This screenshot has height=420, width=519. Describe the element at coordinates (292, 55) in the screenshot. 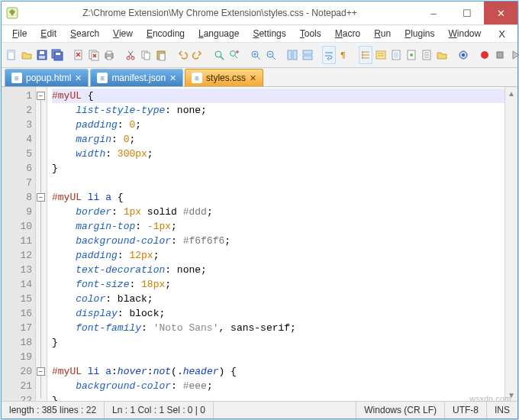

I see `sync-vscroll-button` at that location.